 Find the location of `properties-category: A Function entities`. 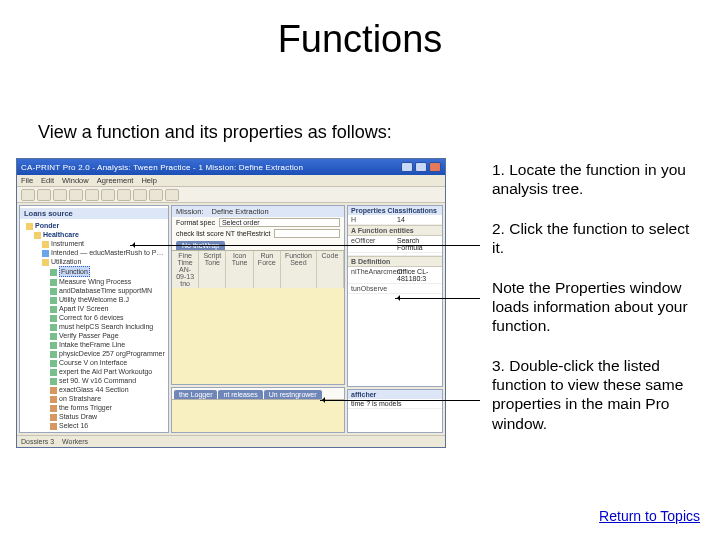

properties-category: A Function entities is located at coordinates (395, 230).